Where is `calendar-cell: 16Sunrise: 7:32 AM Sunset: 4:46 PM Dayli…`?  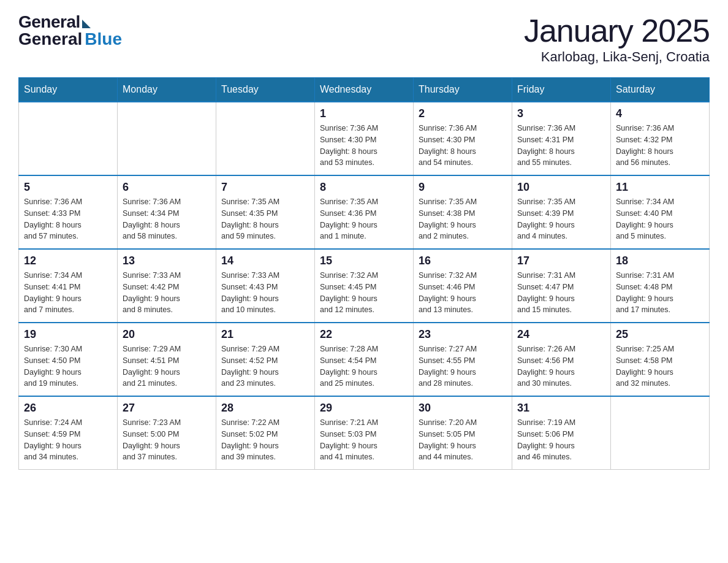
calendar-cell: 16Sunrise: 7:32 AM Sunset: 4:46 PM Dayli… is located at coordinates (463, 286).